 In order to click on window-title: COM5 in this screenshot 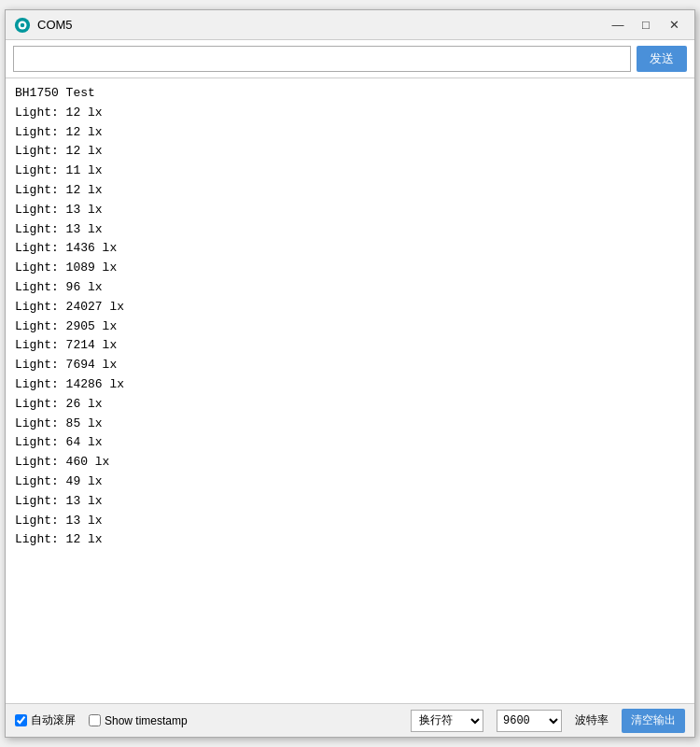, I will do `click(321, 24)`.